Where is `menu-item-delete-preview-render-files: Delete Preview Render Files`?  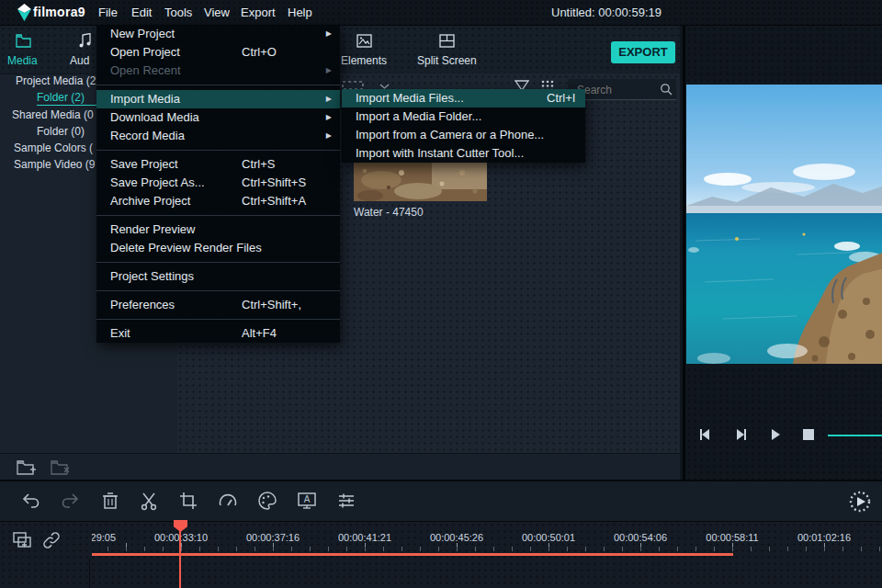
menu-item-delete-preview-render-files: Delete Preview Render Files is located at coordinates (219, 248).